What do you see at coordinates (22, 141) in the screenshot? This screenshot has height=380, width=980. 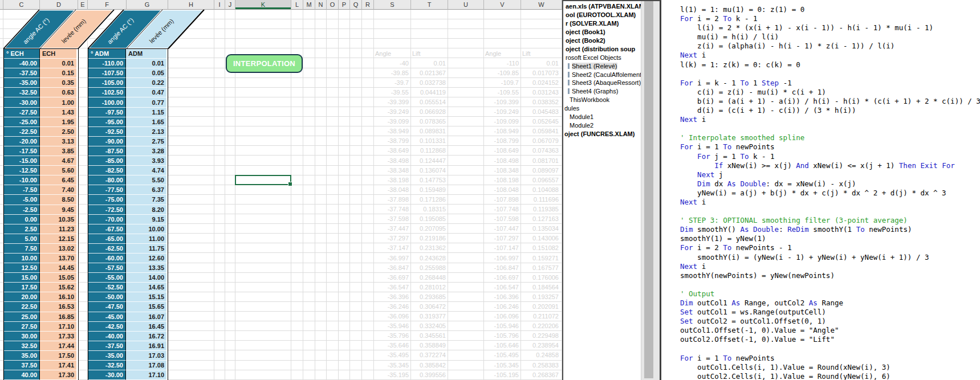 I see `angle-cell: -20.00` at bounding box center [22, 141].